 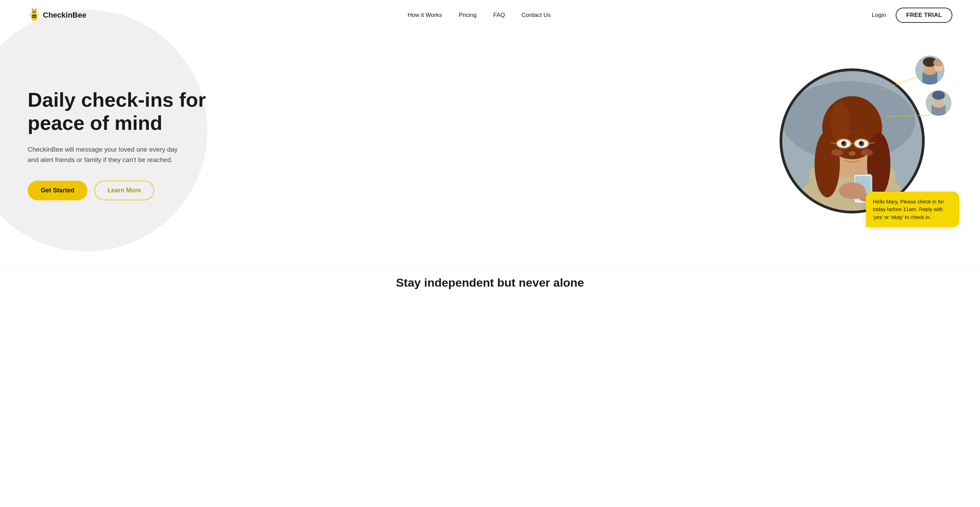 What do you see at coordinates (58, 191) in the screenshot?
I see `get-started-button: Get Started` at bounding box center [58, 191].